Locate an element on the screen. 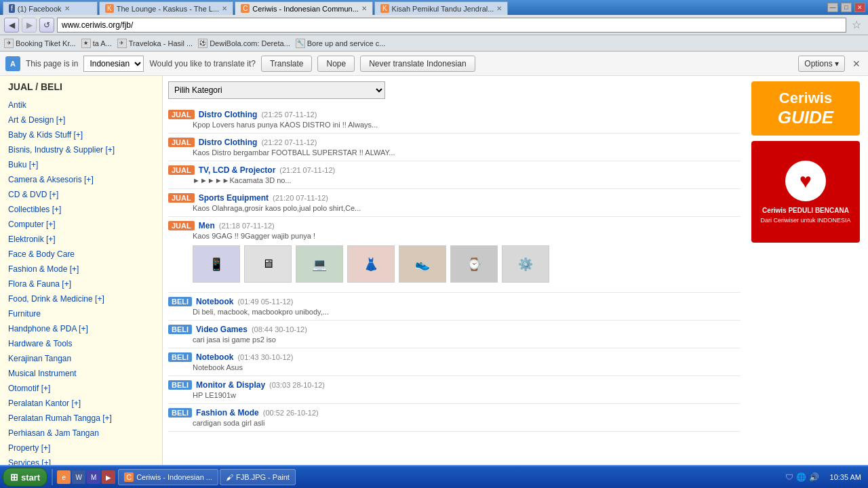  listing-5-category: Notebook is located at coordinates (214, 302).